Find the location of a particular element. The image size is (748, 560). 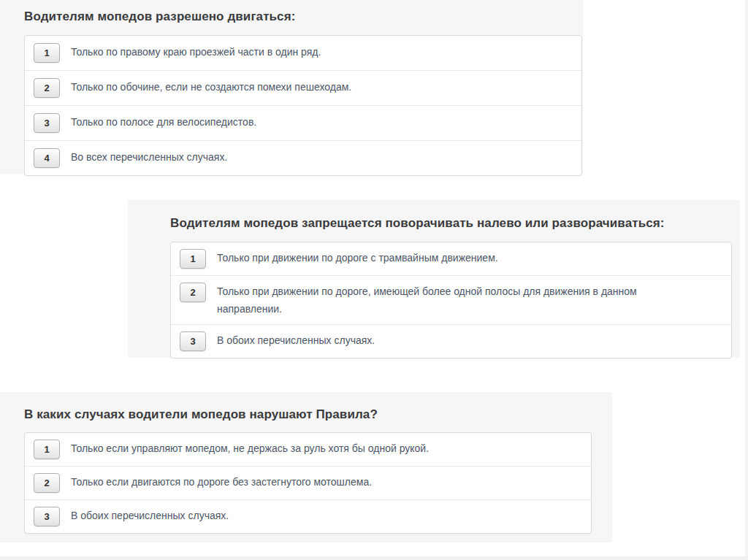

page-right-edge is located at coordinates (747, 280).